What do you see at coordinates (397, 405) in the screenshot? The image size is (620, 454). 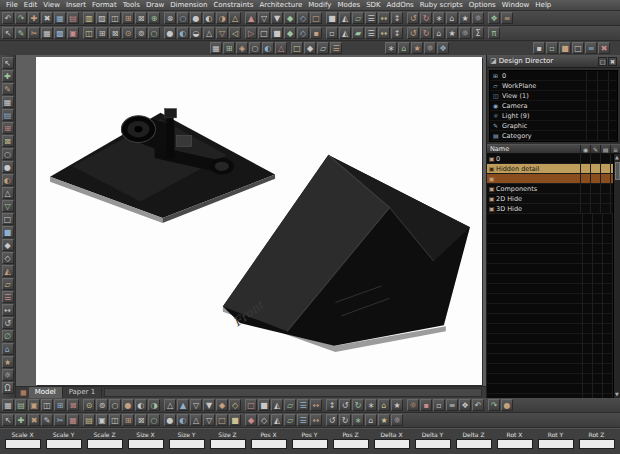 I see `toolbar-icon: ★` at bounding box center [397, 405].